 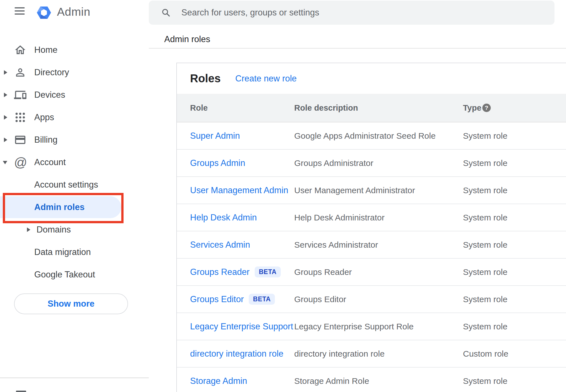 I want to click on sidebar-item-label: Google Takeout, so click(x=65, y=275).